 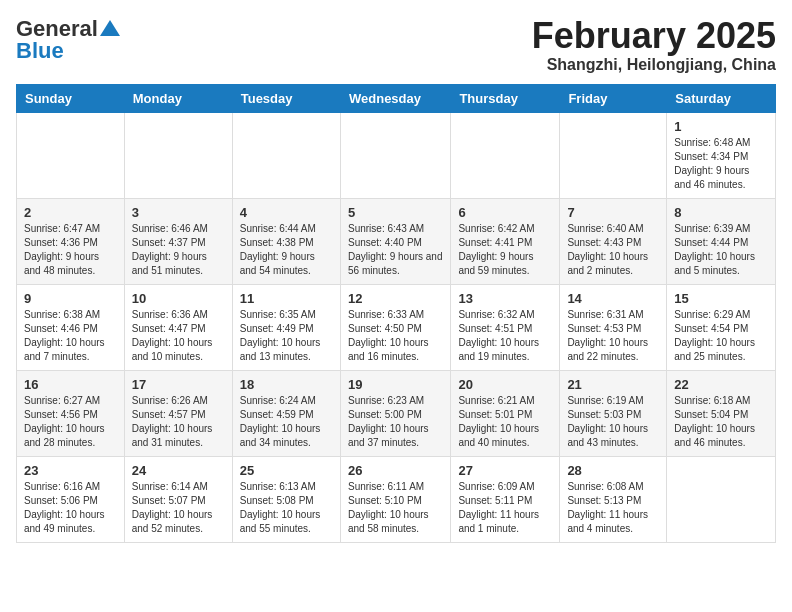 What do you see at coordinates (286, 298) in the screenshot?
I see `day-number: 11` at bounding box center [286, 298].